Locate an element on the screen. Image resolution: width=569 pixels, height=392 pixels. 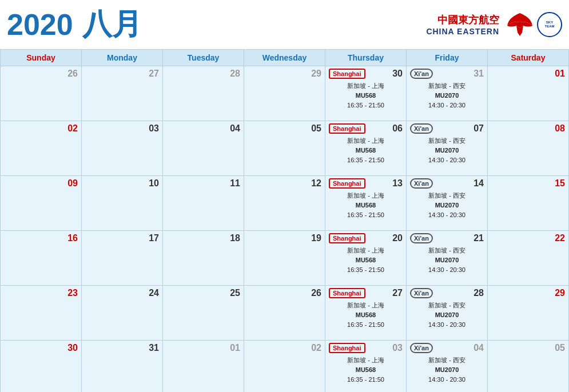
calendar-row: 26272829Shanghai30 新加坡 - 上海 MU568 16:35 … is located at coordinates (285, 94).